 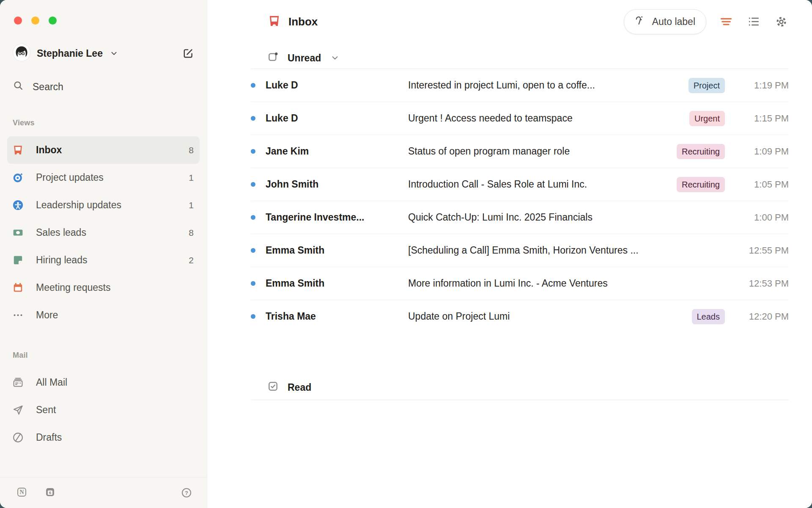 I want to click on email-time: 1:19 PM, so click(x=762, y=86).